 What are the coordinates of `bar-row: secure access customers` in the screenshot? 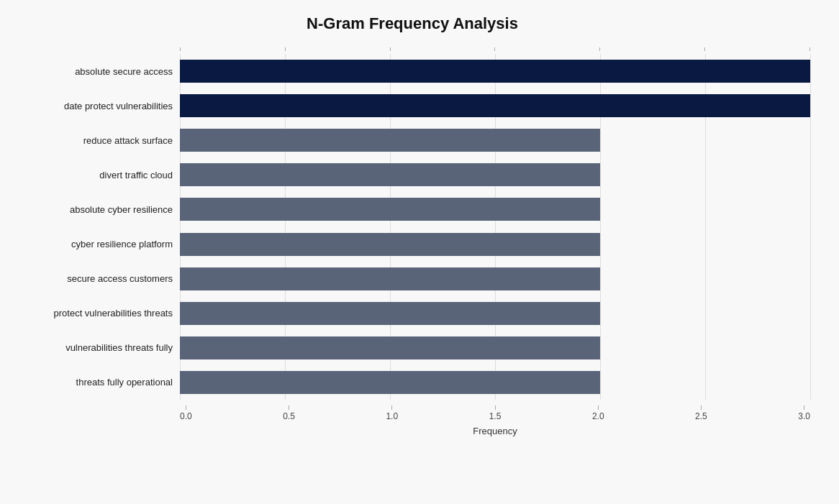 It's located at (412, 279).